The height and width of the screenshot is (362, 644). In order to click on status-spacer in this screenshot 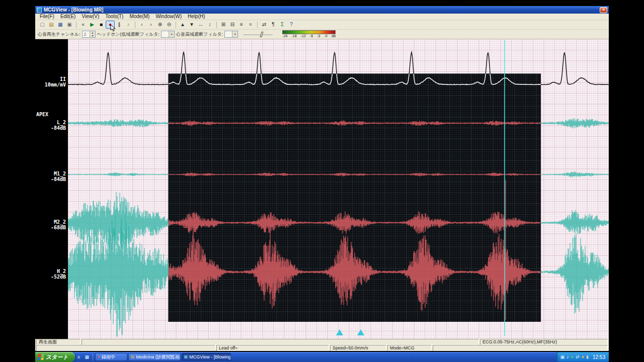, I will do `click(126, 348)`.